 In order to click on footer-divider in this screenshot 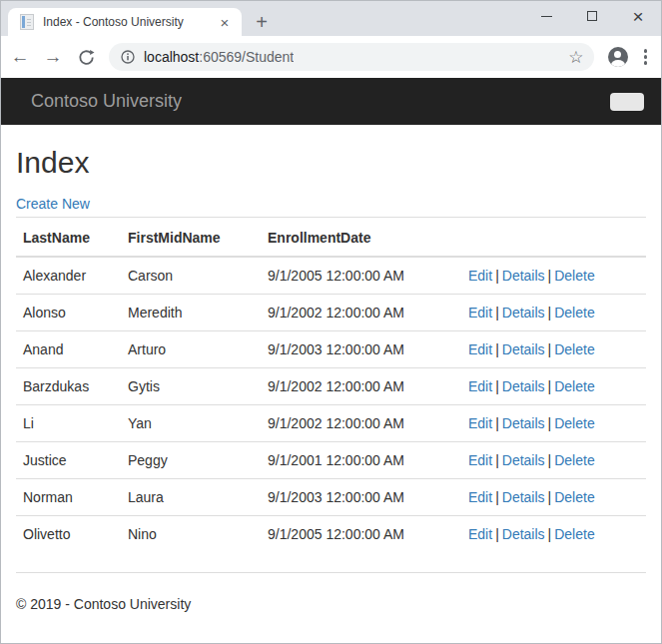, I will do `click(331, 573)`.